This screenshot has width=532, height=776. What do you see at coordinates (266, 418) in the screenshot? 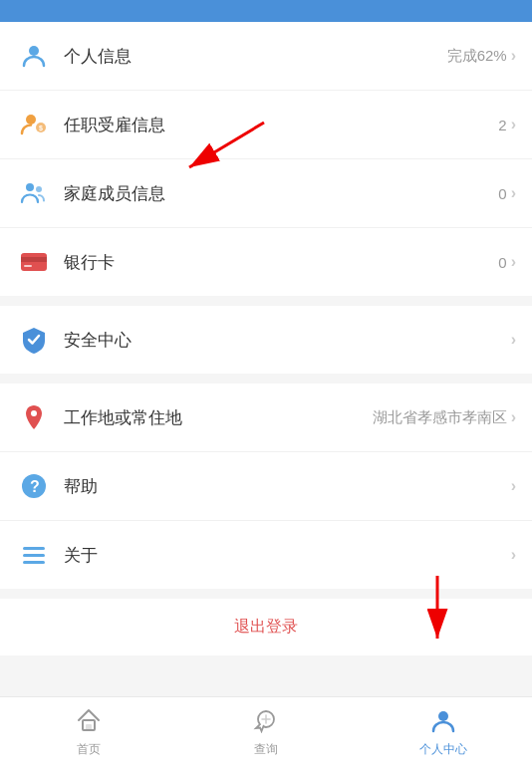
I see `menu-item-work-location: 工作地或常住地 湖北省孝感市孝南区 ›` at bounding box center [266, 418].